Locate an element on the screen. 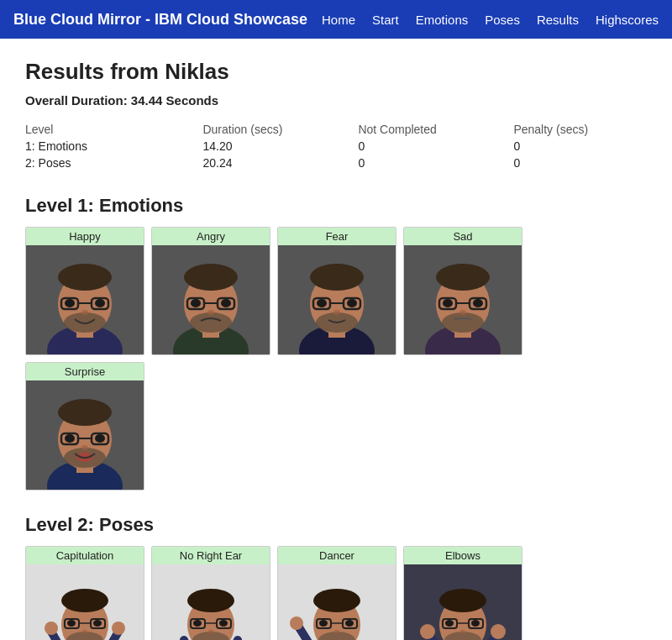  pose-card-label: Dancer is located at coordinates (337, 556).